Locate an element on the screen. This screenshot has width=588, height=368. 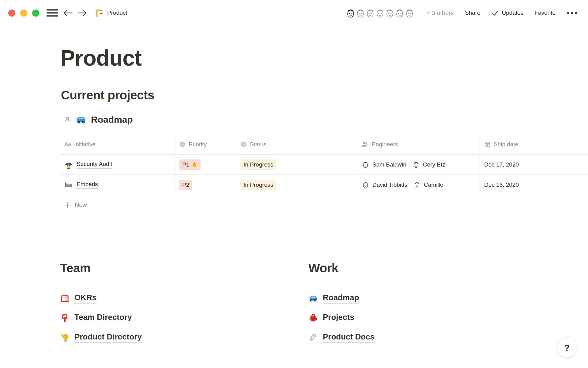
engineer-chip: Sam Baldwin is located at coordinates (384, 164).